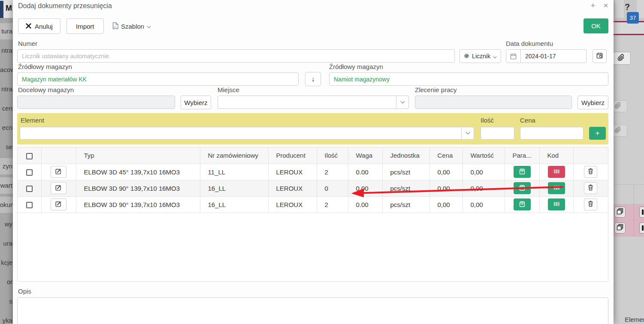  What do you see at coordinates (538, 56) in the screenshot?
I see `document-date-value: 2024-01-17` at bounding box center [538, 56].